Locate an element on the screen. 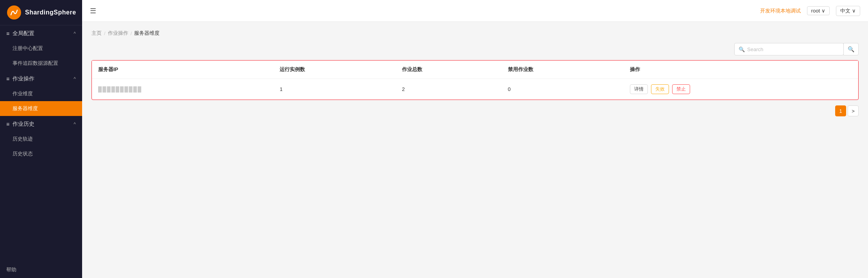 The image size is (868, 278). search-box: 🔍 is located at coordinates (789, 49).